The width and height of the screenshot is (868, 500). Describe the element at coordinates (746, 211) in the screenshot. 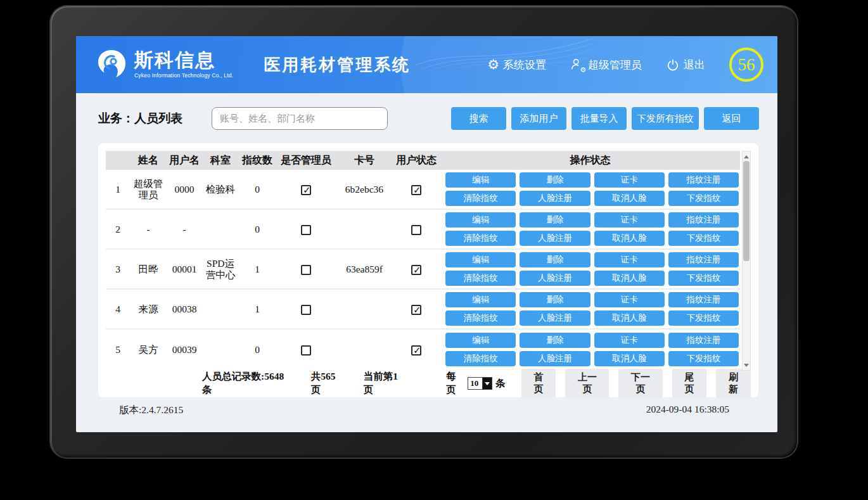

I see `scrollbar-thumb` at that location.